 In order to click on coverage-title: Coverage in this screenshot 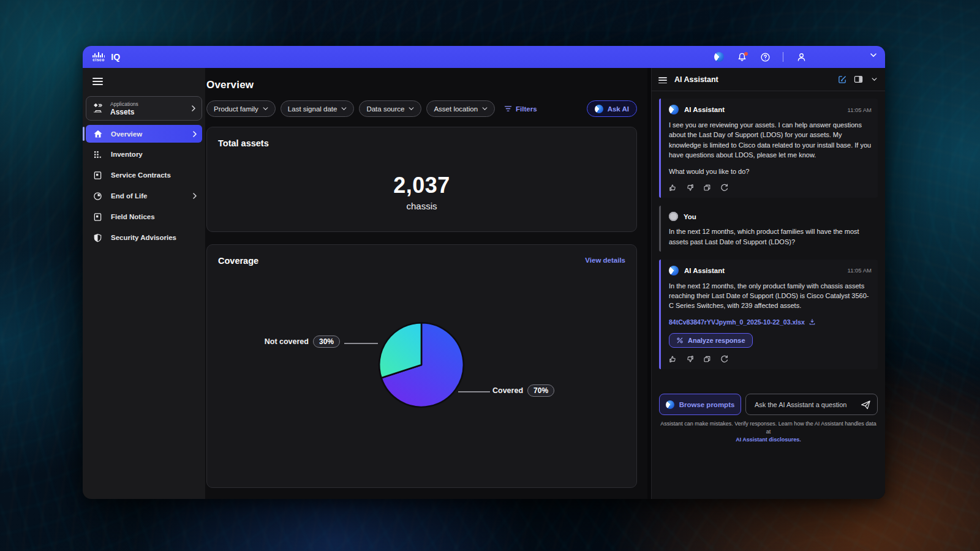, I will do `click(421, 261)`.